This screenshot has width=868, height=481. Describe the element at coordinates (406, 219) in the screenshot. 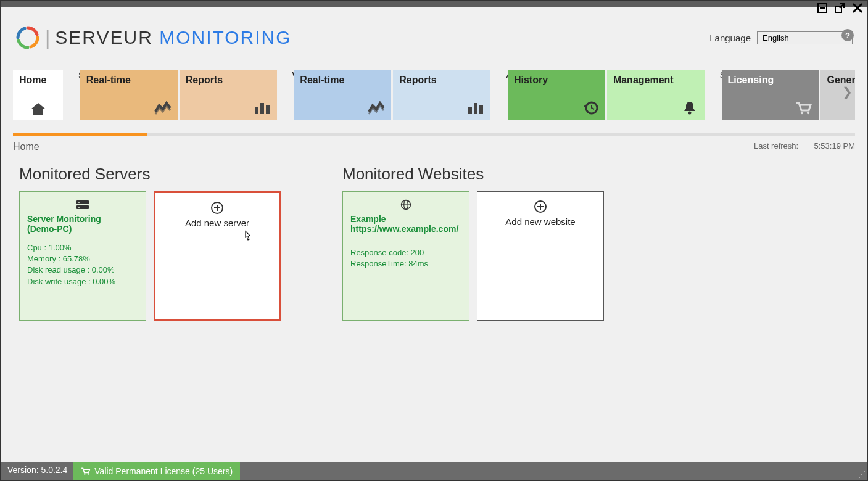

I see `website-name: Example` at that location.